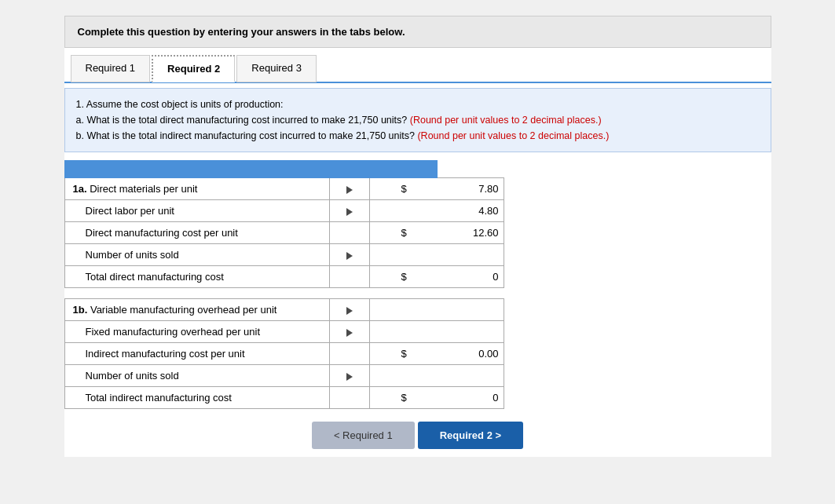 The height and width of the screenshot is (504, 835). I want to click on tab-required1: Required 1, so click(111, 69).